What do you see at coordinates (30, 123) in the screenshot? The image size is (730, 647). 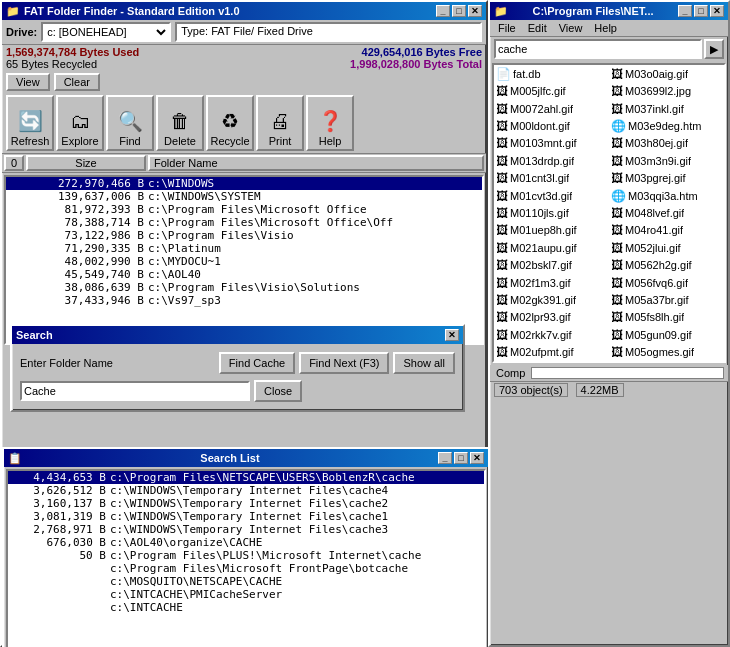 I see `refresh-button: 🔄 Refresh` at bounding box center [30, 123].